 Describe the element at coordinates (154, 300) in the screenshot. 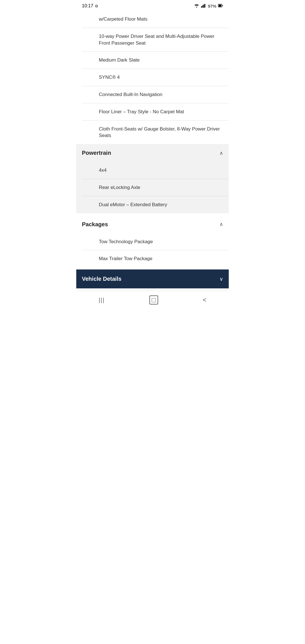

I see `home-icon: □` at that location.